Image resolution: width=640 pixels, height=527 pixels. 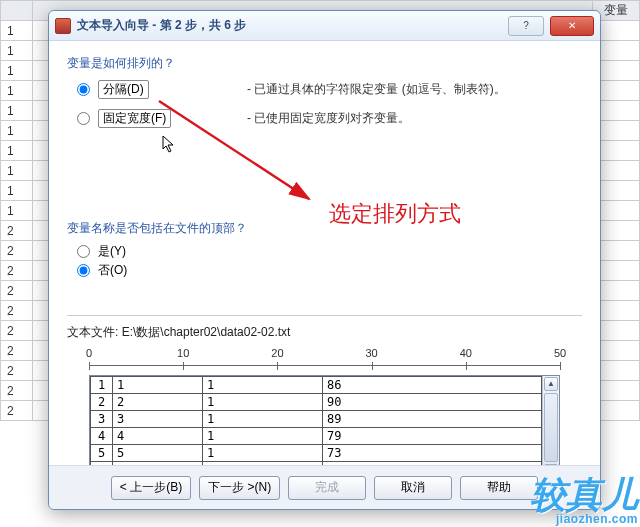 What do you see at coordinates (142, 90) in the screenshot?
I see `radio-delimited: 分隔(D)` at bounding box center [142, 90].